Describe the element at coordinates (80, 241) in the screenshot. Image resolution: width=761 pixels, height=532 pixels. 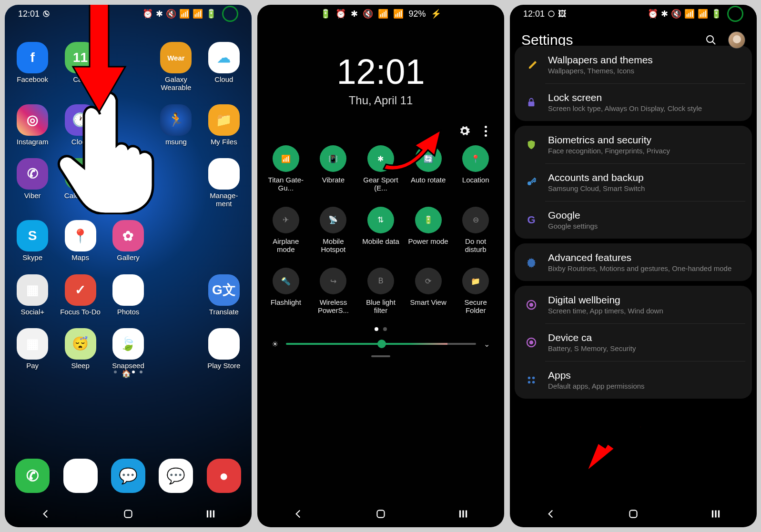
I see `app-maps: 📍 Maps` at that location.